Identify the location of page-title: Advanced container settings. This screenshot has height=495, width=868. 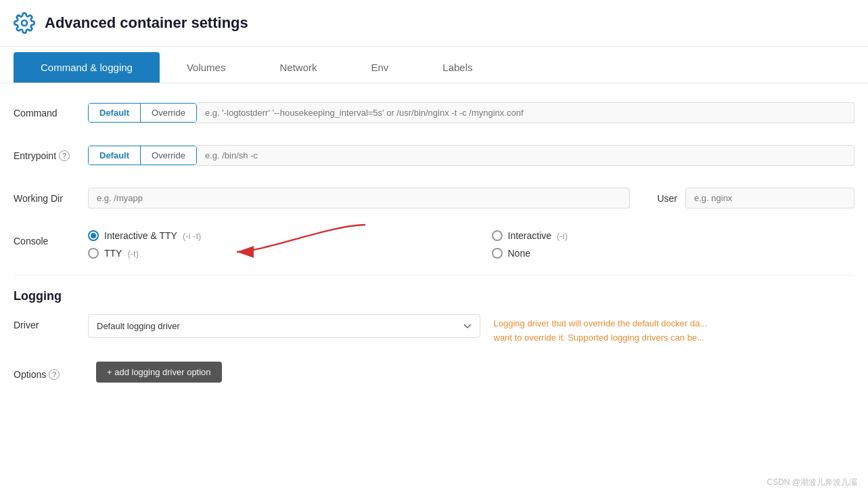
(146, 23).